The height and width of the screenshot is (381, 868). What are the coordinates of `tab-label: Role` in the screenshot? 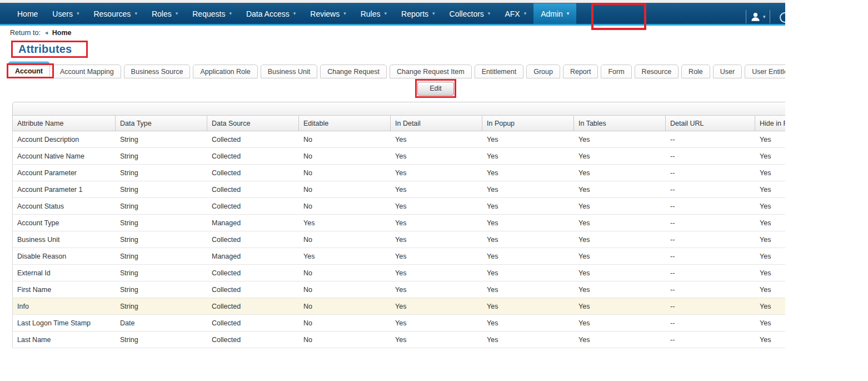 It's located at (696, 72).